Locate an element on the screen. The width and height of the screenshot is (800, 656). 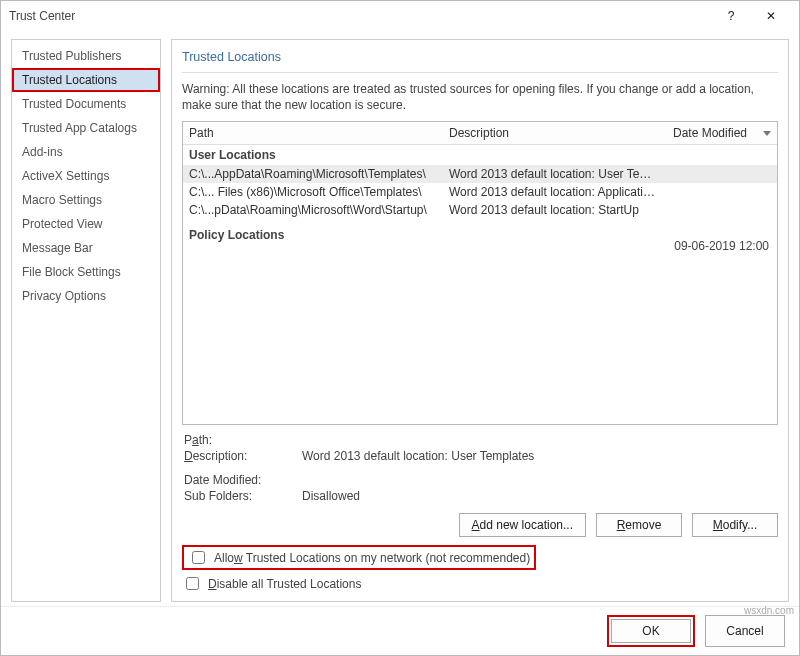
cell-path: C:\...AppData\Roaming\Microsoft\Template… is located at coordinates (313, 174).